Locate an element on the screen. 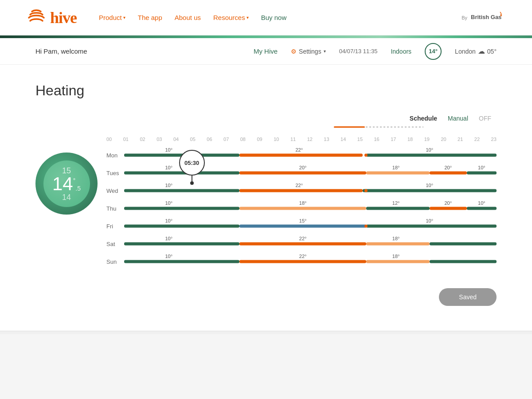 This screenshot has width=532, height=399. table-row: Mon 10° 22° 10° is located at coordinates (301, 155).